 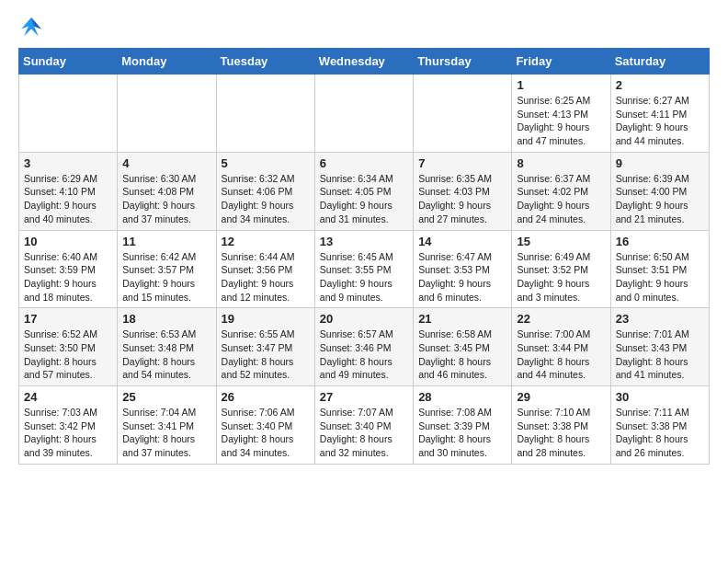 What do you see at coordinates (364, 28) in the screenshot?
I see `page-header` at bounding box center [364, 28].